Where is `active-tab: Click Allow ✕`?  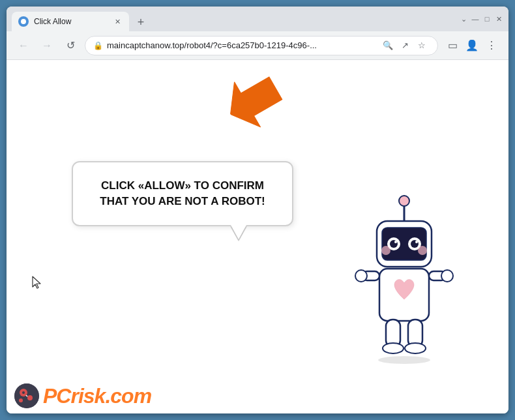 active-tab: Click Allow ✕ is located at coordinates (70, 22).